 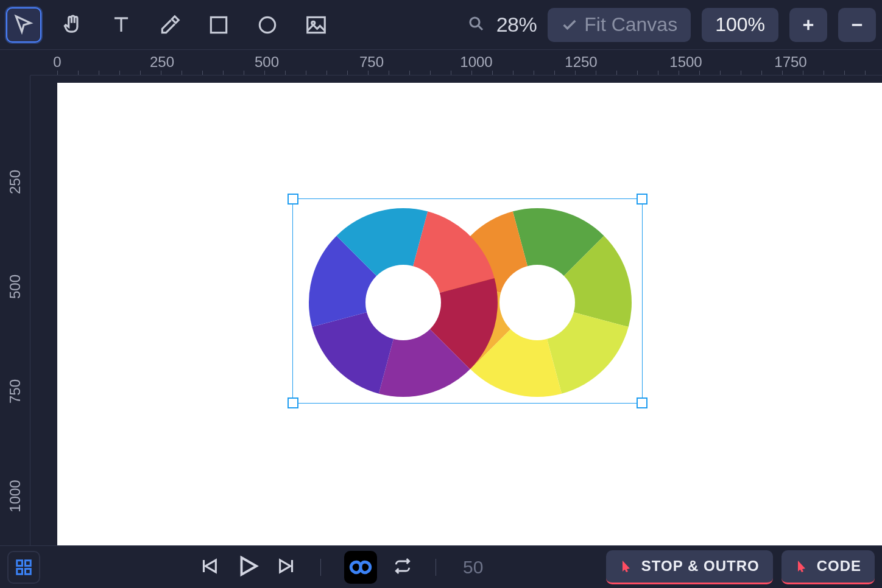 What do you see at coordinates (642, 199) in the screenshot?
I see `selection-handle-tr` at bounding box center [642, 199].